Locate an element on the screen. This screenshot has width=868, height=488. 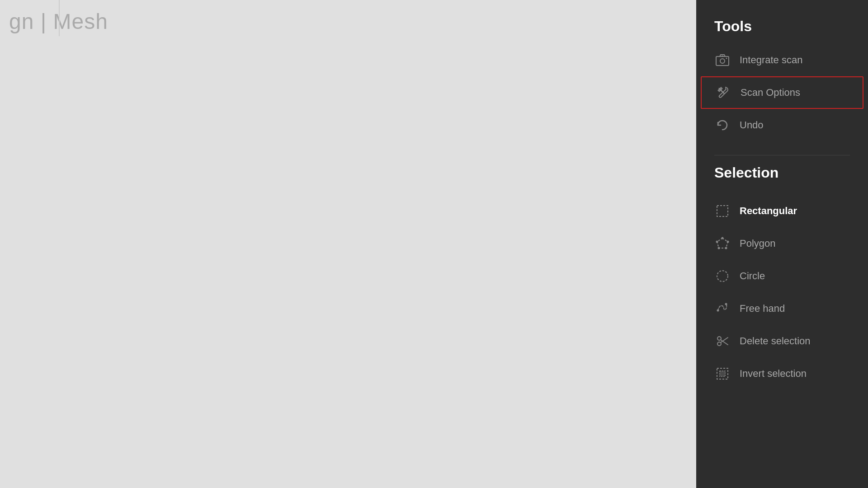
sidebar-item-scan-options: Scan Options is located at coordinates (782, 93).